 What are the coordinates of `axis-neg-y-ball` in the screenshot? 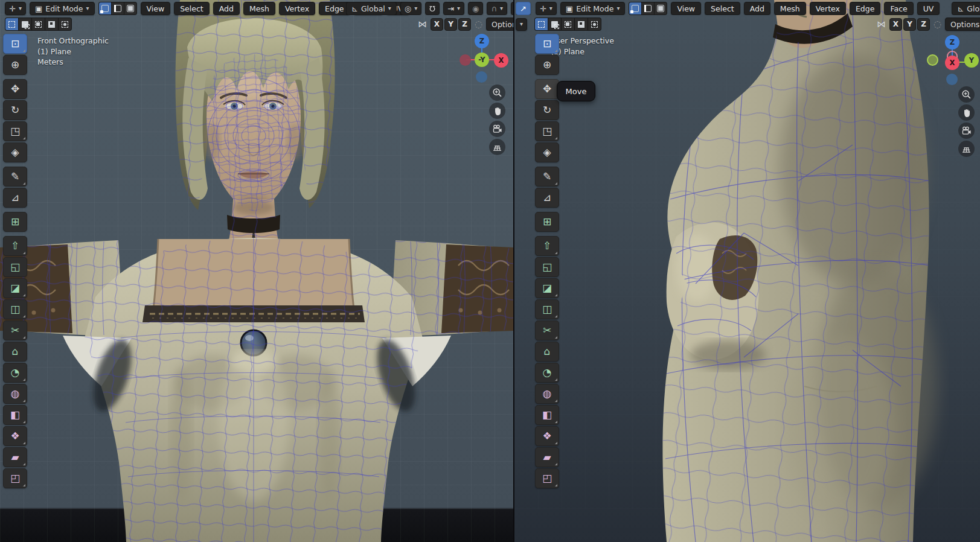 It's located at (932, 60).